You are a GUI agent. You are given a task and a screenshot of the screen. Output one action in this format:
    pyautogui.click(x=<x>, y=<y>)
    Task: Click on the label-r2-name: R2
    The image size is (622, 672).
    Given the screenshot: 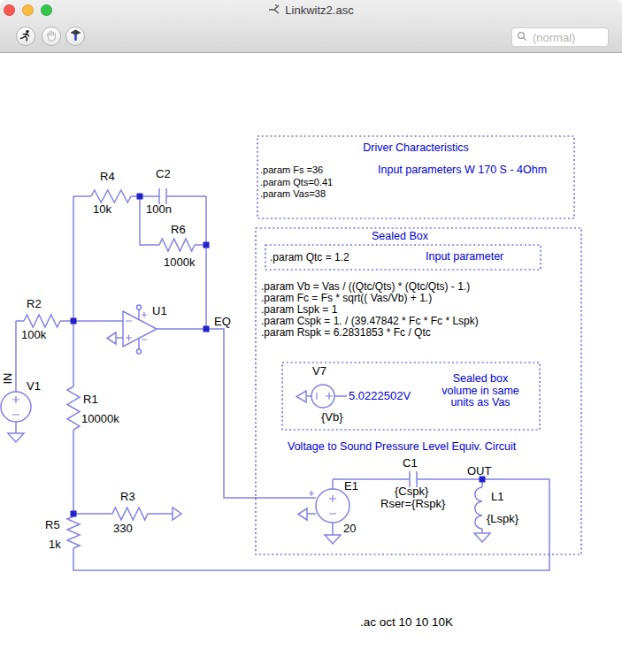 What is the action you would take?
    pyautogui.click(x=34, y=304)
    